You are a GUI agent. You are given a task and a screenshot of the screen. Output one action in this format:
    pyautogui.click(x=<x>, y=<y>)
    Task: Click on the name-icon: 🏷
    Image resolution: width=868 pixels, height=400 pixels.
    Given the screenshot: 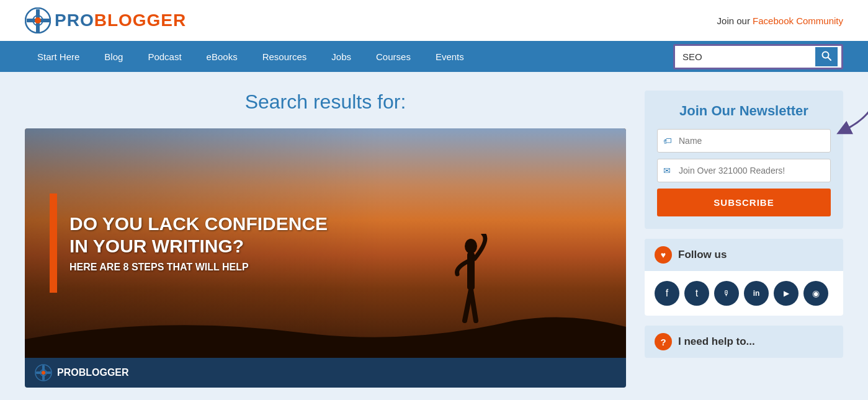 What is the action you would take?
    pyautogui.click(x=668, y=141)
    